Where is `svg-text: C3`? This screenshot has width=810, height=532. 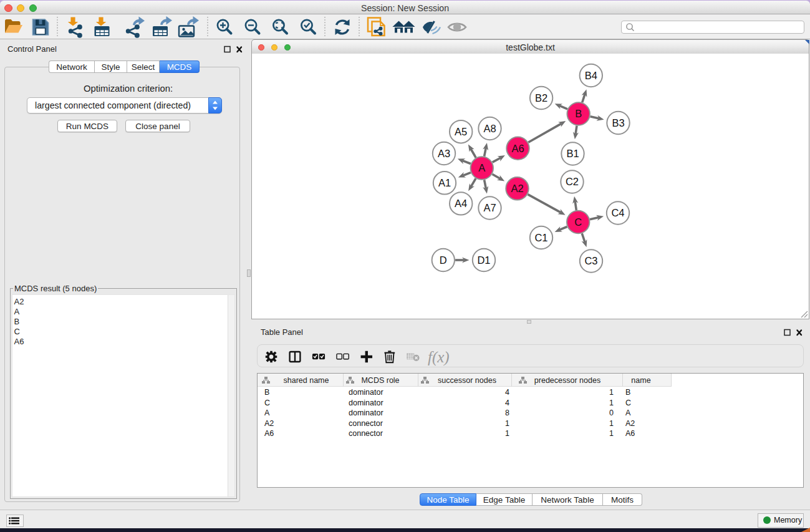
svg-text: C3 is located at coordinates (591, 261).